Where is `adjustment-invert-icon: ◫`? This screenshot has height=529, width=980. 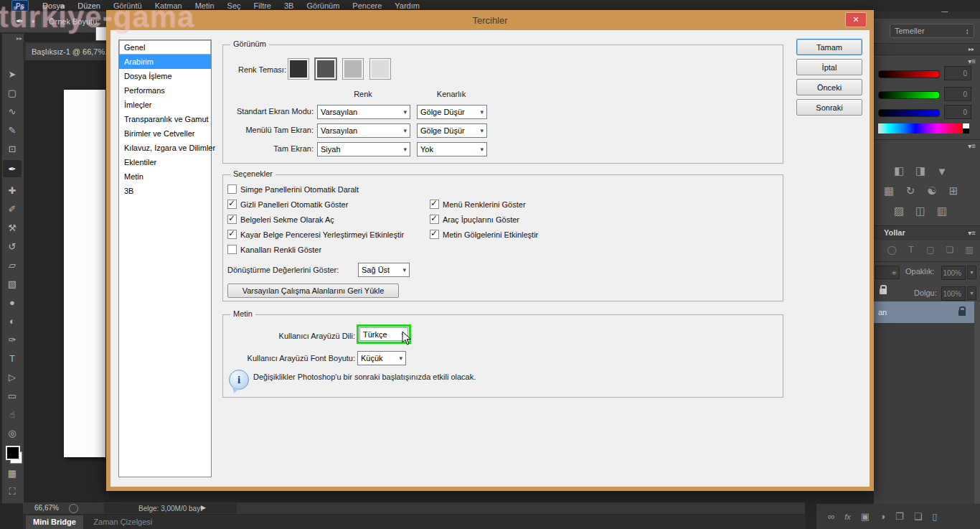 adjustment-invert-icon: ◫ is located at coordinates (920, 211).